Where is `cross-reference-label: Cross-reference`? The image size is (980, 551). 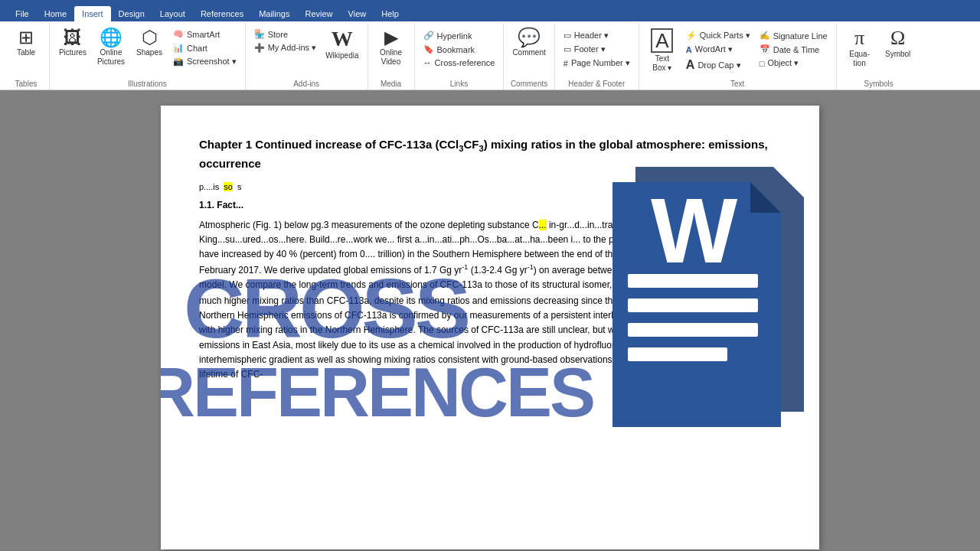 cross-reference-label: Cross-reference is located at coordinates (466, 63).